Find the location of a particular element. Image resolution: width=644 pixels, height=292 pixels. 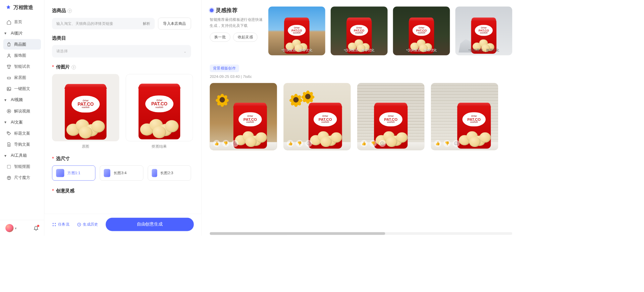

product-bag-image: OrharPAT.COvusfoih is located at coordinates (86, 112).